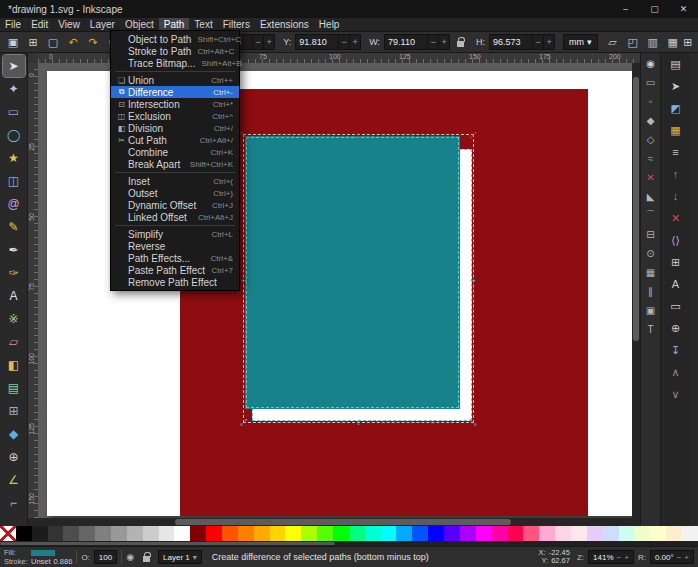 Image resolution: width=698 pixels, height=567 pixels. I want to click on horizontal-scrollbar, so click(334, 522).